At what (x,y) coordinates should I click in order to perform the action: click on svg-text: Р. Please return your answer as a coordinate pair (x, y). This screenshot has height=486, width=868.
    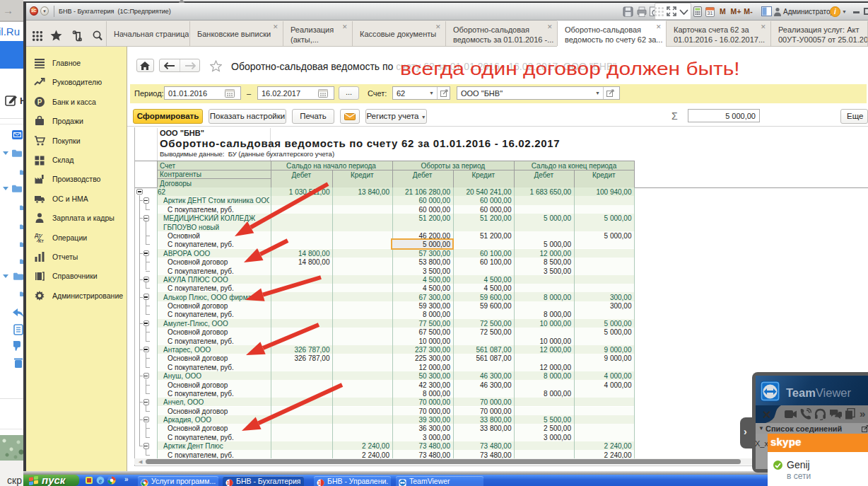
    Looking at the image, I should click on (40, 102).